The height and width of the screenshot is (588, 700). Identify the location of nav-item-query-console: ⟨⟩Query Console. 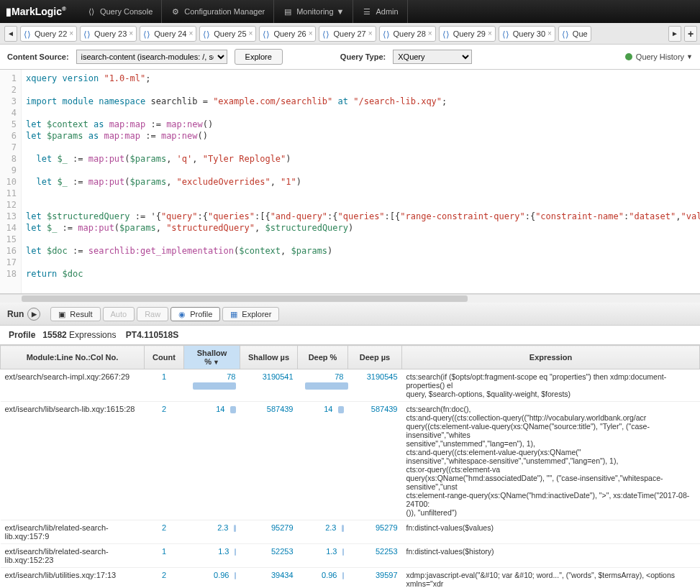
(119, 12).